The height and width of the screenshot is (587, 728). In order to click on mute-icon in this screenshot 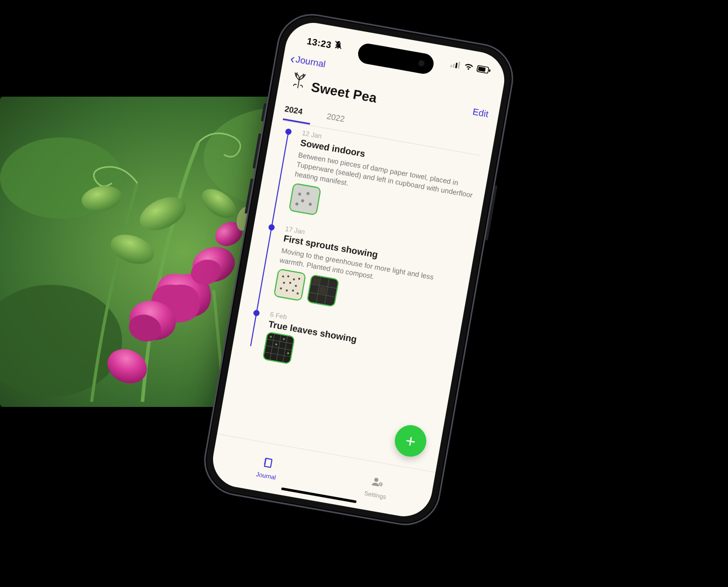, I will do `click(338, 46)`.